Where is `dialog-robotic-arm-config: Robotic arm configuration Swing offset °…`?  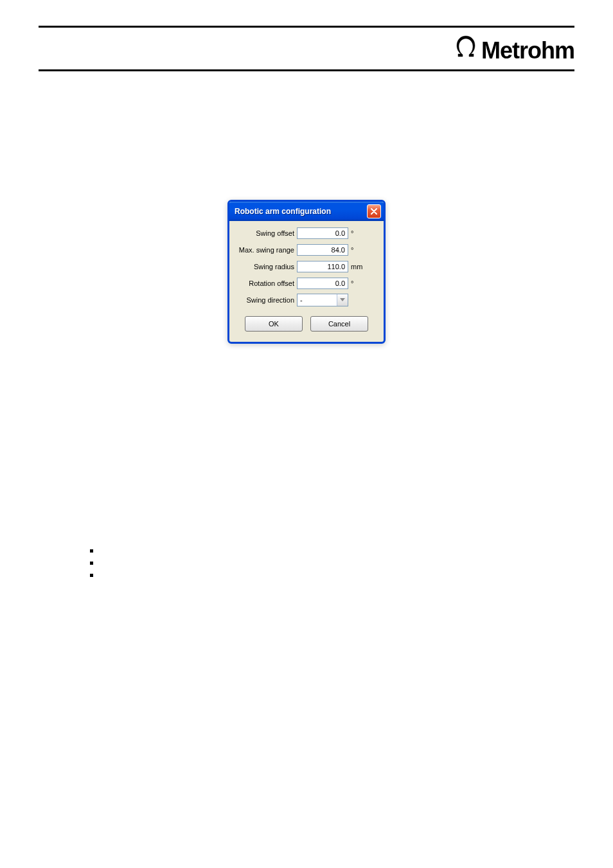
dialog-robotic-arm-config: Robotic arm configuration Swing offset °… is located at coordinates (306, 272).